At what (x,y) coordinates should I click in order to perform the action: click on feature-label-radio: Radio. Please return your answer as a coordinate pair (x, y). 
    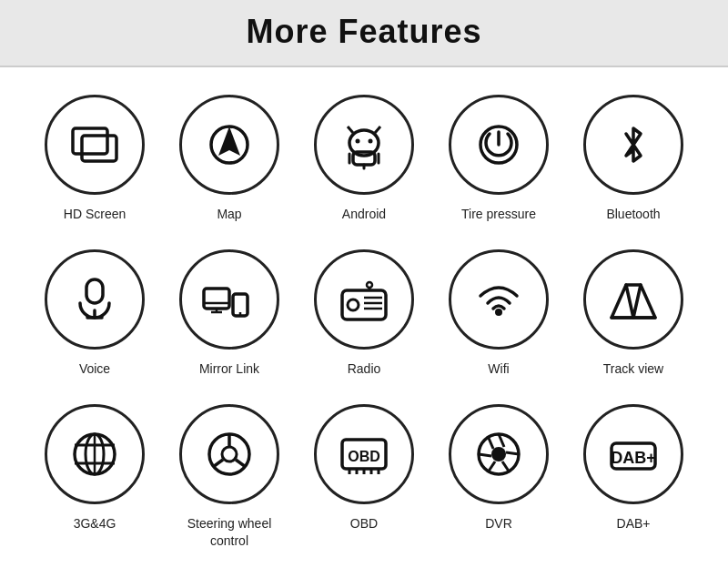
    Looking at the image, I should click on (364, 369).